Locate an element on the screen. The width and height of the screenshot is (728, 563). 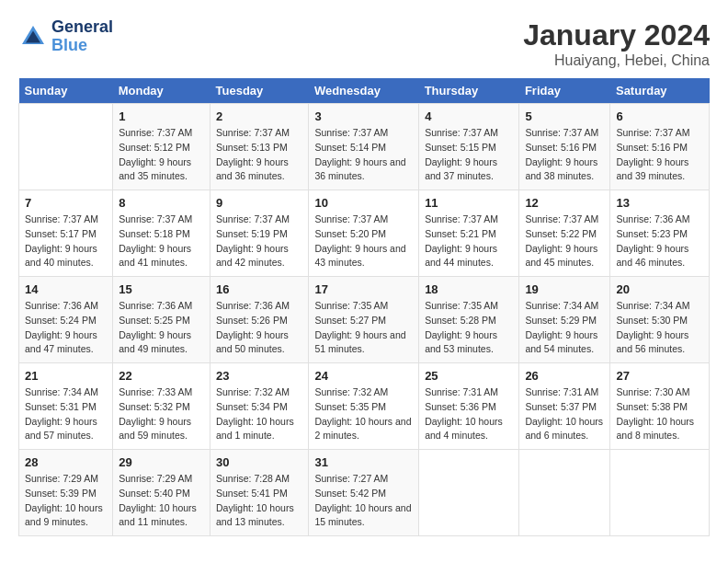
day-number: 28 is located at coordinates (66, 462).